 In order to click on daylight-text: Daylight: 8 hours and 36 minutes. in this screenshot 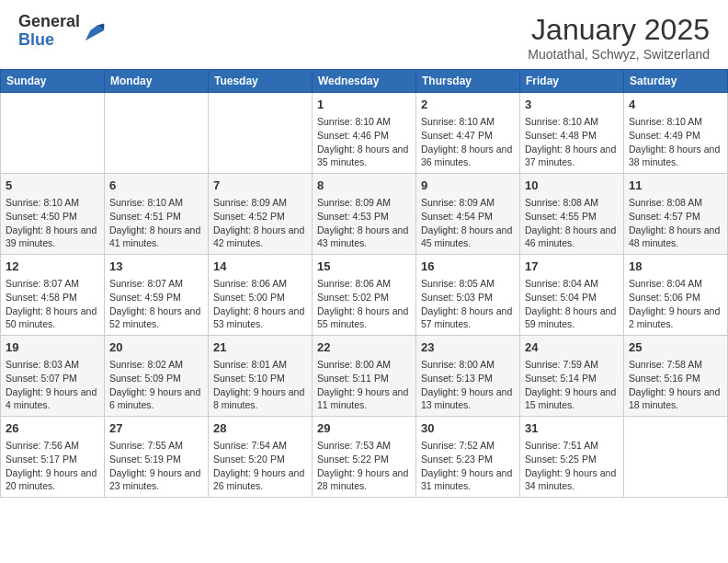, I will do `click(467, 156)`.